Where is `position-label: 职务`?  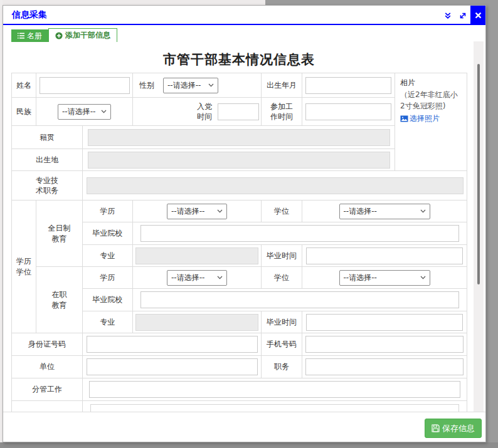
position-label: 职务 is located at coordinates (282, 367).